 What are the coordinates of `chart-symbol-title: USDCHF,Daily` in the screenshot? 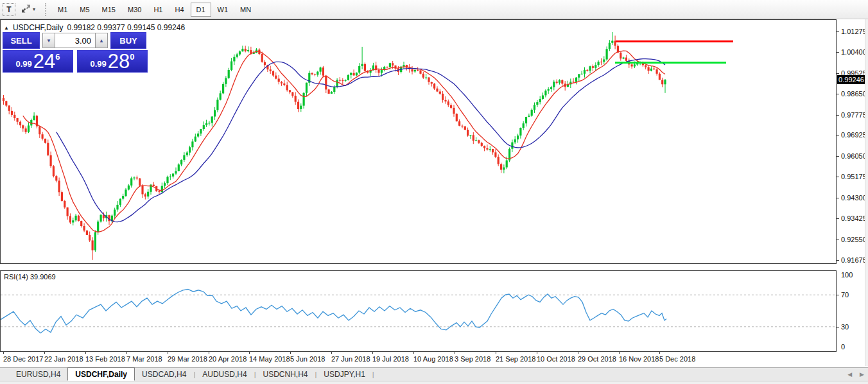 It's located at (39, 28).